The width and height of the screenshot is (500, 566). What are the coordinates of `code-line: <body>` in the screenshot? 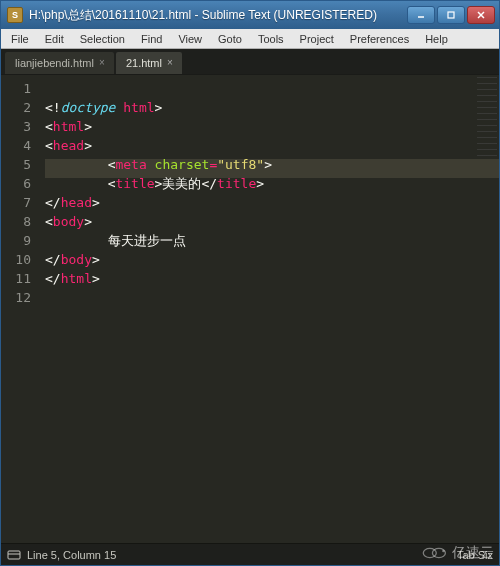 It's located at (272, 222).